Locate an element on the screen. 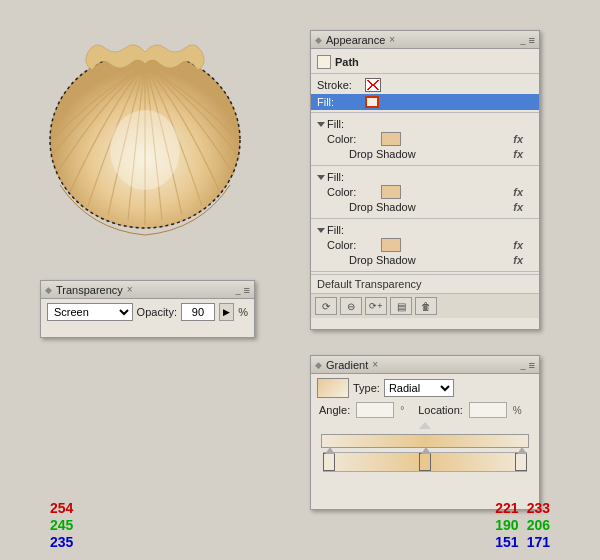  default-transparency-label: Default Transparency is located at coordinates (370, 284).